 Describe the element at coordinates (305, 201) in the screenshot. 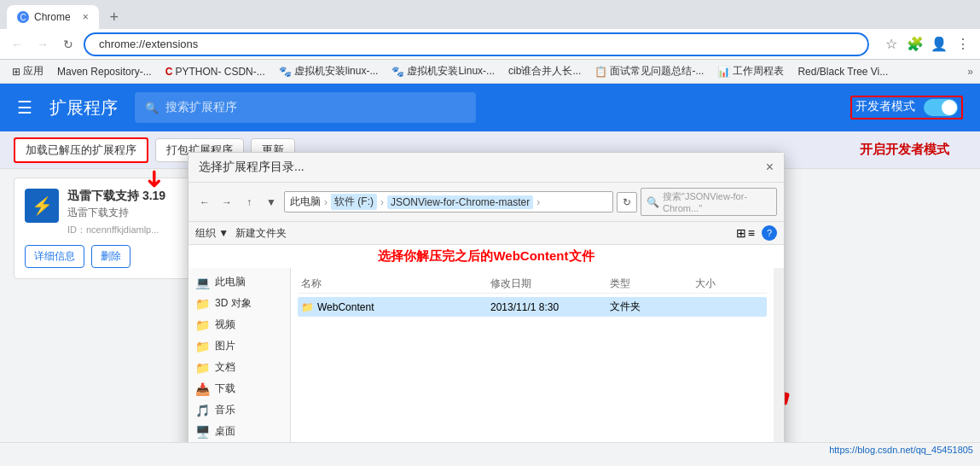

I see `bc-computer: 此电脑` at that location.